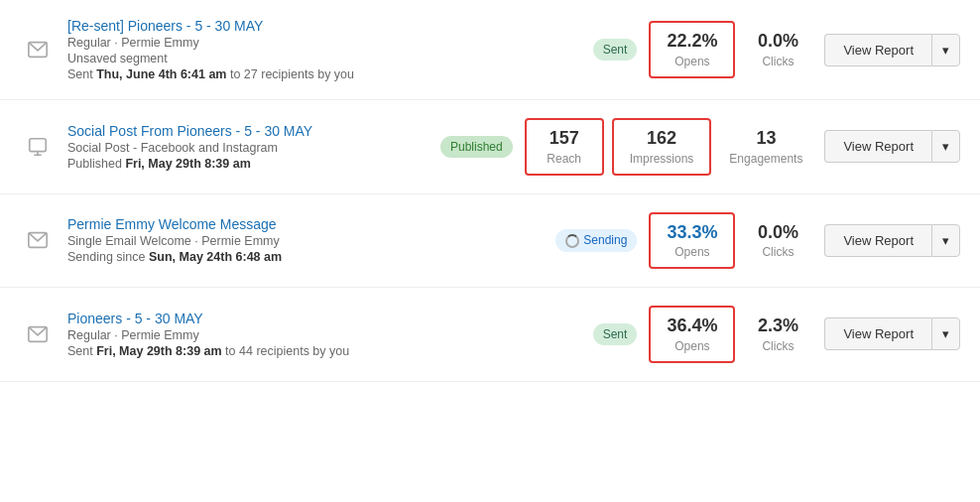 This screenshot has width=980, height=502. Describe the element at coordinates (778, 334) in the screenshot. I see `metric-plain-1: 2.3%Clicks` at that location.